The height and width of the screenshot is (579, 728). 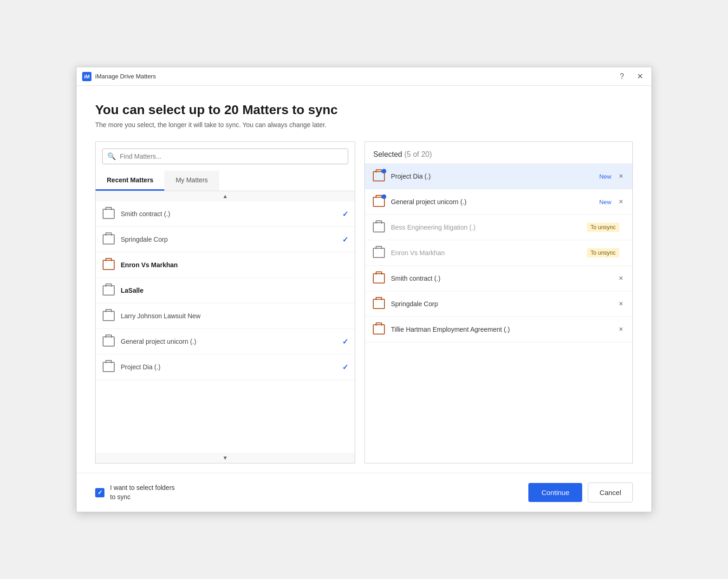 I want to click on list-item: Springdale Corp ✓, so click(x=225, y=239).